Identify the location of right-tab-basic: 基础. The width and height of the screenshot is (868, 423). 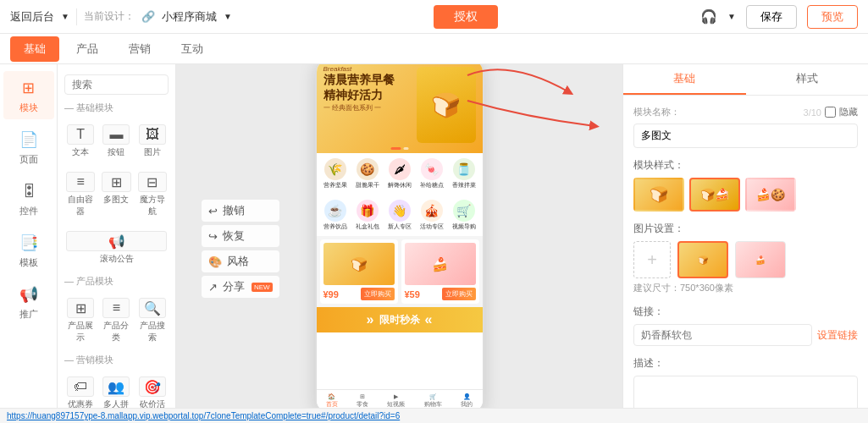
(684, 80).